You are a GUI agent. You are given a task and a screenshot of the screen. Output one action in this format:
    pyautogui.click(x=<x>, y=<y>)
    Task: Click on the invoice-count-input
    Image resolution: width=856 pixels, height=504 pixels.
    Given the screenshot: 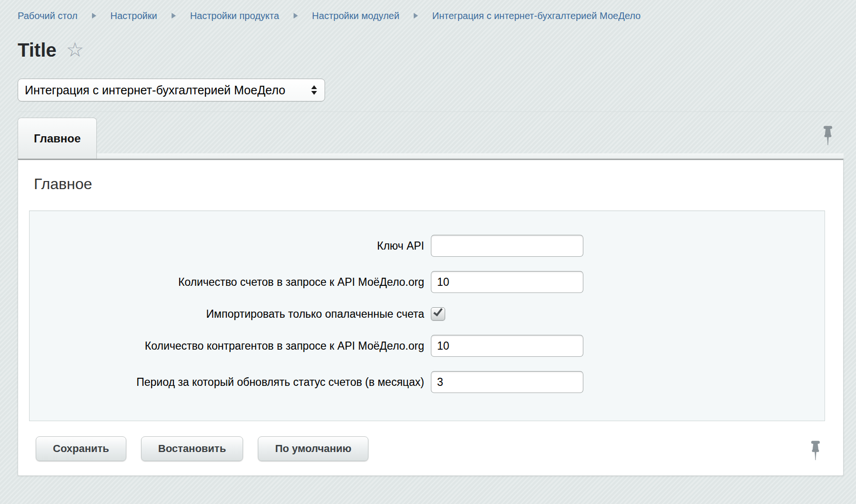 What is the action you would take?
    pyautogui.click(x=507, y=282)
    